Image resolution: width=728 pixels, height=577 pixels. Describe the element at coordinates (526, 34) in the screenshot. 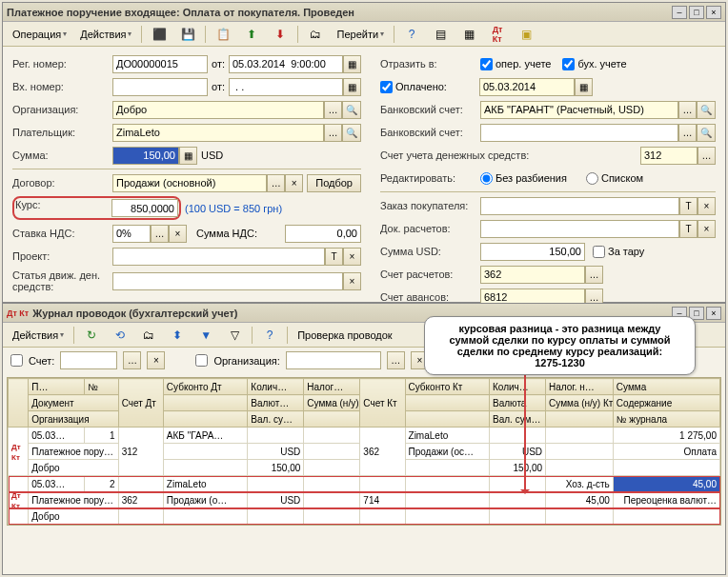

I see `misc-icon: ▣` at that location.